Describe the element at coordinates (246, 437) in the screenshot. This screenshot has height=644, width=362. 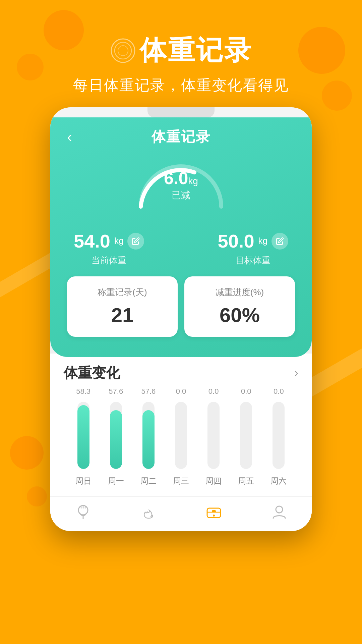
I see `bar-col-5: 0.0 周五` at that location.